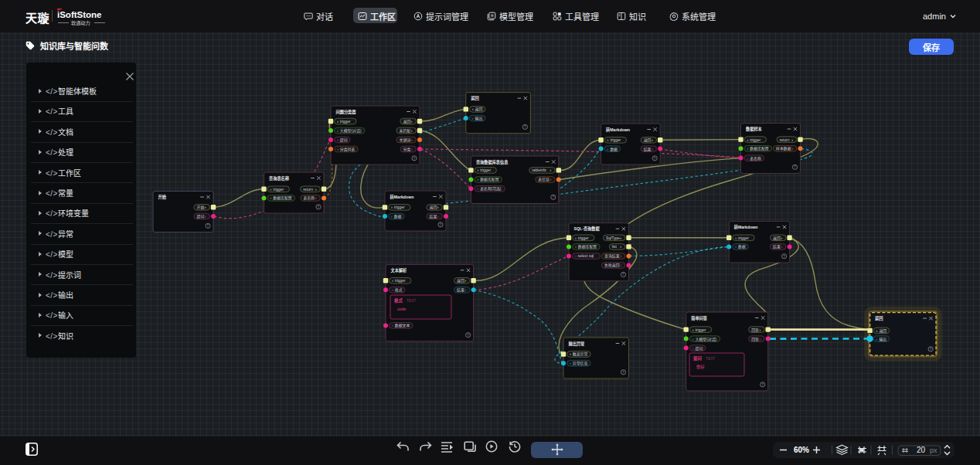  Describe the element at coordinates (492, 162) in the screenshot. I see `svg-text: 查询数据库表信息` at that location.